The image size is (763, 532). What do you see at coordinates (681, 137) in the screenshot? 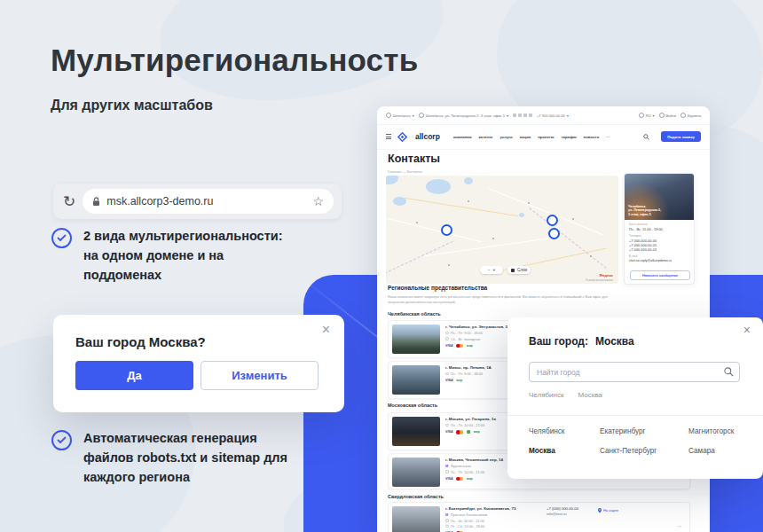
I see `submit-request-button: Подать заявку` at bounding box center [681, 137].